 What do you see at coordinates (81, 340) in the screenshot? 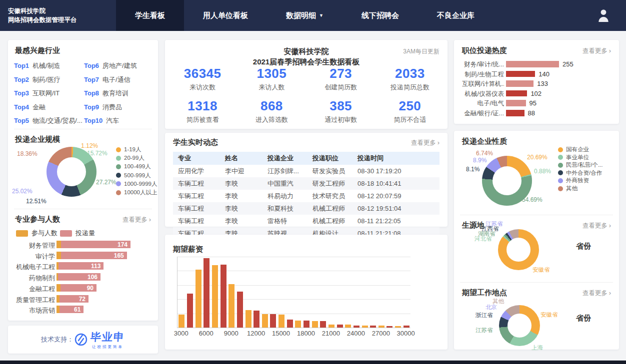
I see `biyeshen-logo-icon` at bounding box center [81, 340].